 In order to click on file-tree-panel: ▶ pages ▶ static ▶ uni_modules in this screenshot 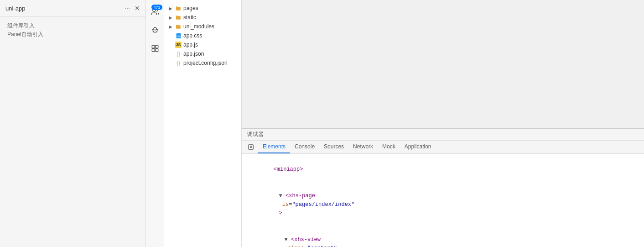, I will do `click(203, 123)`.